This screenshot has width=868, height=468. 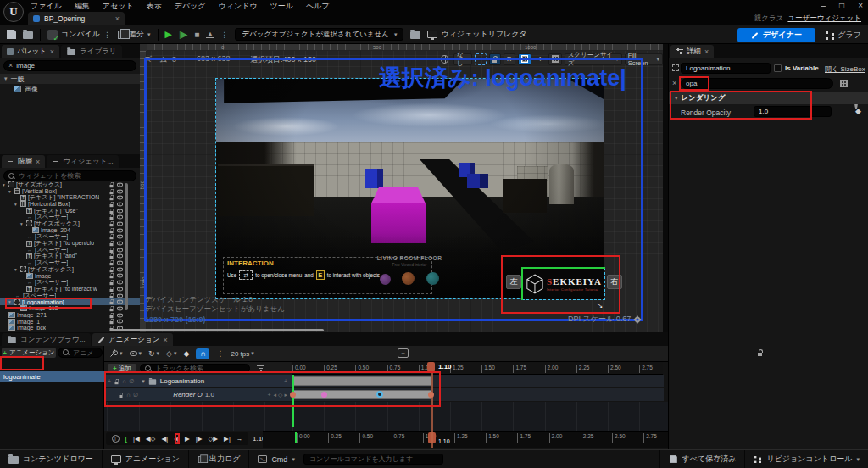 What do you see at coordinates (154, 354) in the screenshot?
I see `playback-options-button: ↻▾` at bounding box center [154, 354].